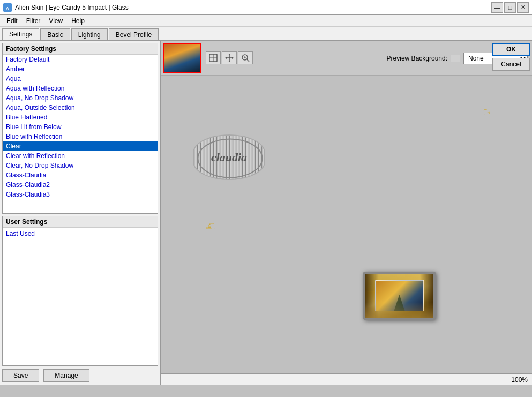  Describe the element at coordinates (393, 58) in the screenshot. I see `preview-background-row: Preview Background: None Black White Che…` at that location.